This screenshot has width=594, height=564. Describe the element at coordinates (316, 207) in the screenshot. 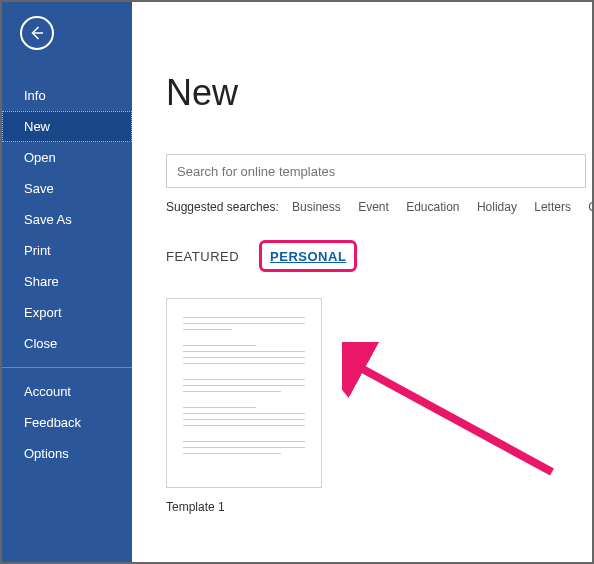

I see `suggested-business: Business` at that location.